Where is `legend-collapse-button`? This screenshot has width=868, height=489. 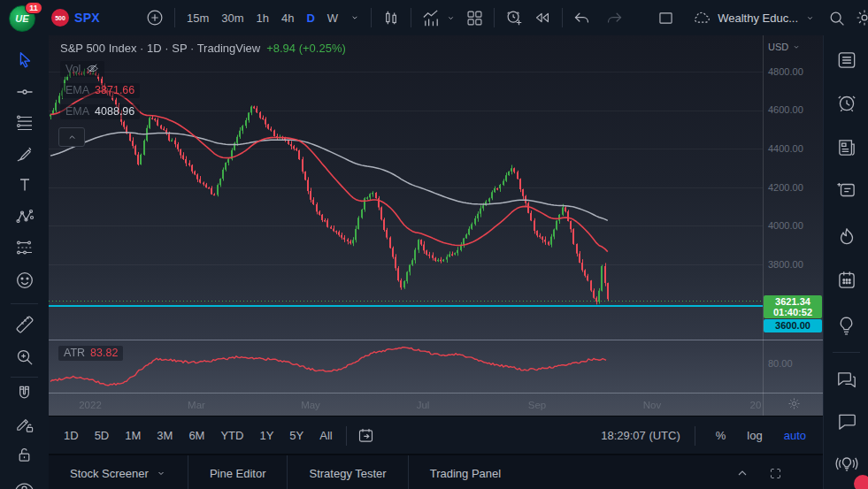
legend-collapse-button is located at coordinates (72, 137).